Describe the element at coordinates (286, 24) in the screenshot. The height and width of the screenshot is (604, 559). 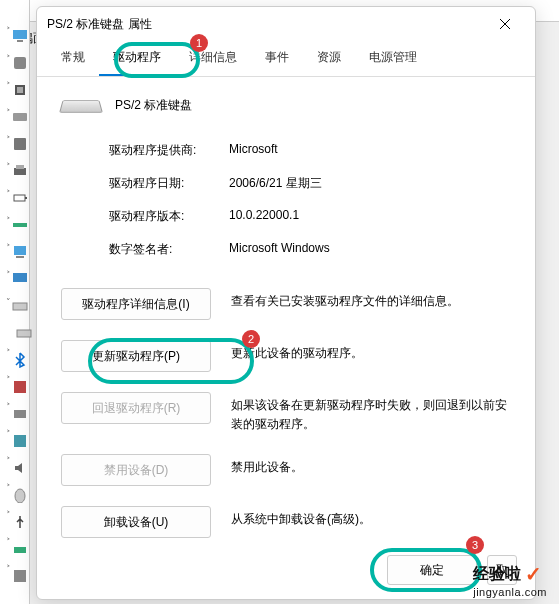
I see `titlebar: PS/2 标准键盘 属性` at that location.